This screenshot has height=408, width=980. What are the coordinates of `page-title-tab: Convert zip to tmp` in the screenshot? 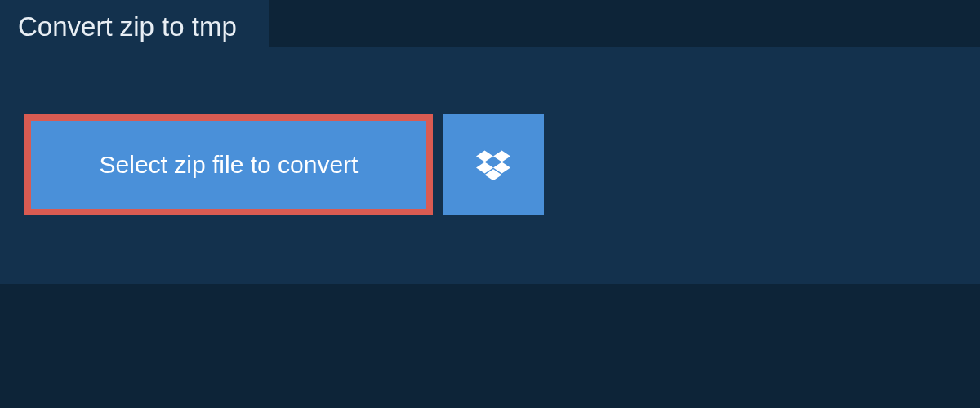 It's located at (135, 27).